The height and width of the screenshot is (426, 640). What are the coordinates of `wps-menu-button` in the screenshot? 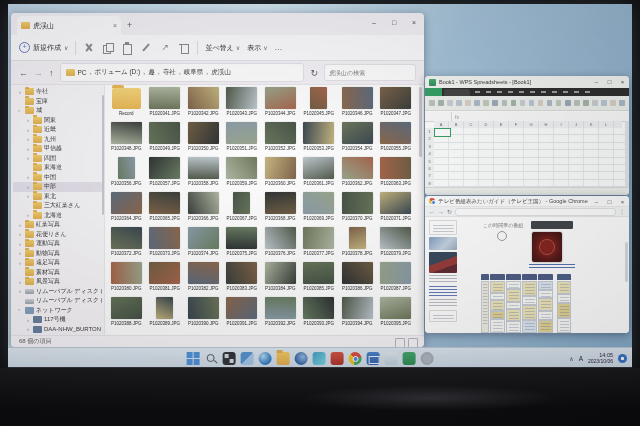 It's located at (434, 92).